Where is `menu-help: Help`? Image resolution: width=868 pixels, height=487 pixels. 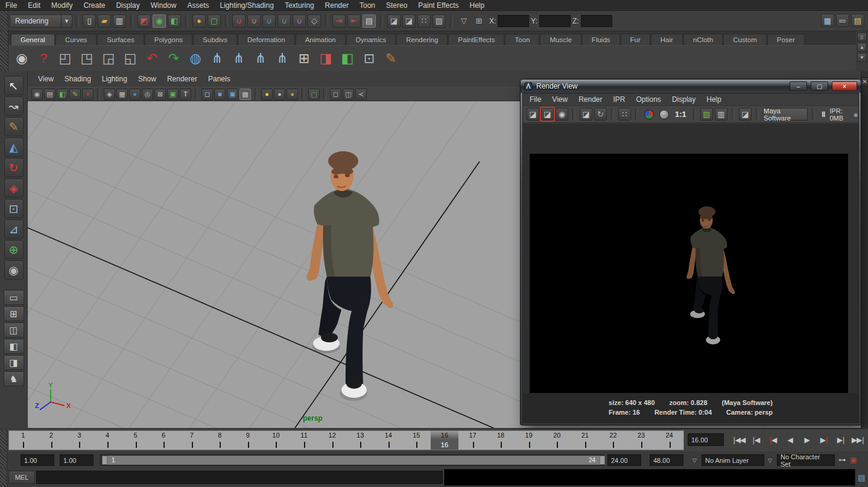
menu-help: Help is located at coordinates (478, 5).